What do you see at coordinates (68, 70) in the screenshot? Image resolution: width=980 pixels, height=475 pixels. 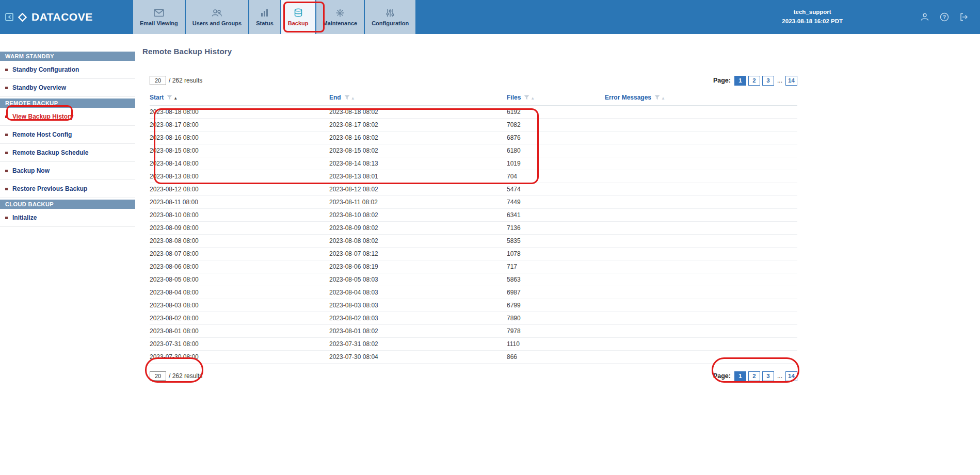 I see `sidebar-item-standby-configuration: Standby Configuration` at bounding box center [68, 70].